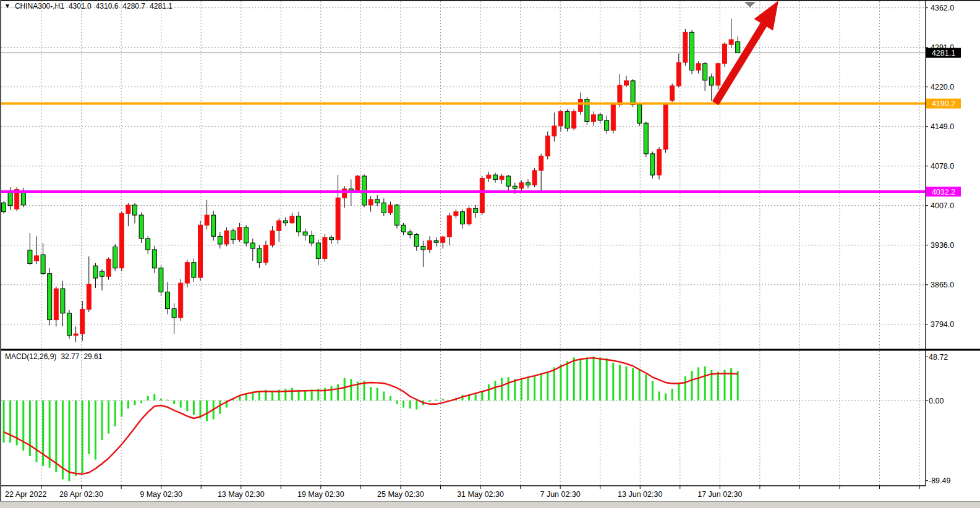  Describe the element at coordinates (750, 5) in the screenshot. I see `chart-shift-marker-icon` at that location.